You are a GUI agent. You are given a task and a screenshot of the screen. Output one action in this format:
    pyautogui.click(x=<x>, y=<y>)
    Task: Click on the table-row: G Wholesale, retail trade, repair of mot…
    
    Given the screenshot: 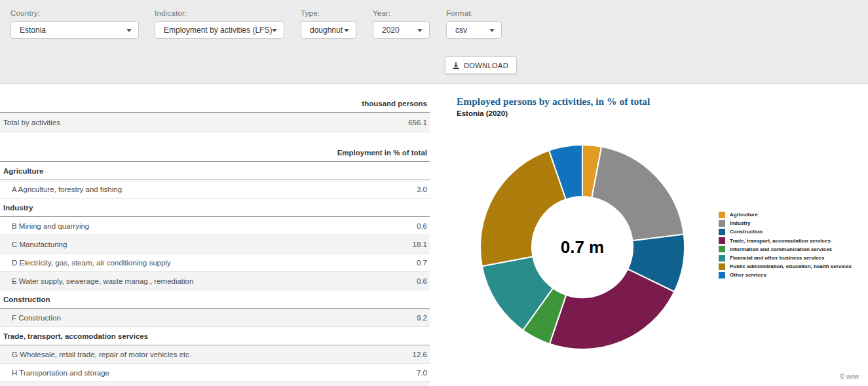 What is the action you would take?
    pyautogui.click(x=215, y=355)
    